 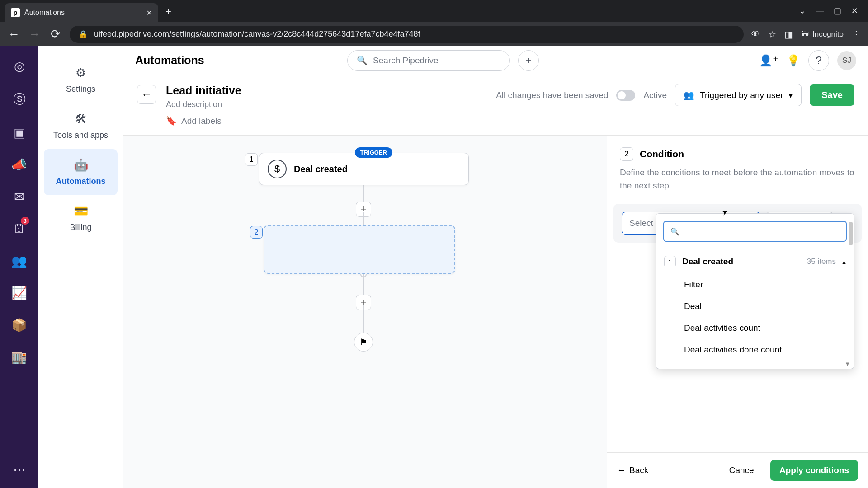 I want to click on chevron-down-icon: ⌄, so click(x=802, y=11).